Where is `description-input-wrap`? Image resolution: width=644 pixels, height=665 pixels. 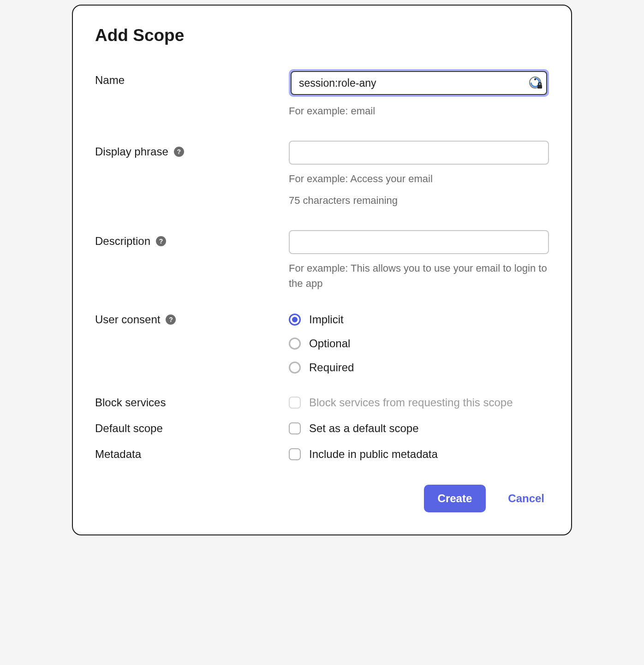 description-input-wrap is located at coordinates (419, 242).